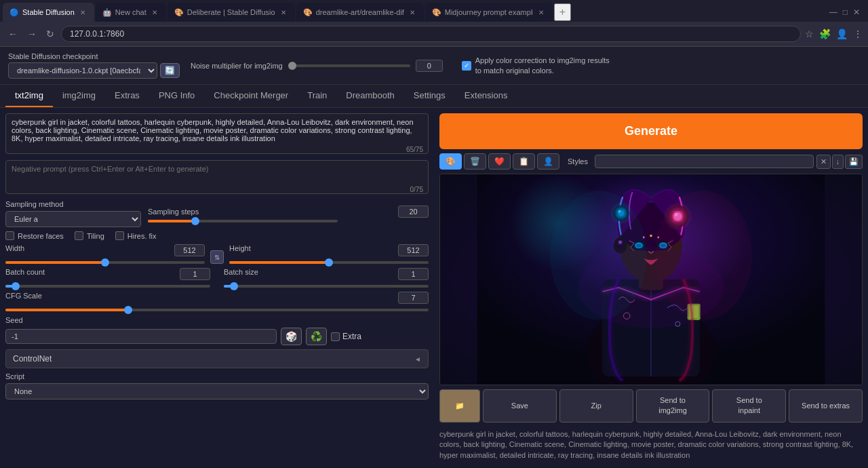 The width and height of the screenshot is (868, 468). Describe the element at coordinates (704, 161) in the screenshot. I see `styles-input` at that location.